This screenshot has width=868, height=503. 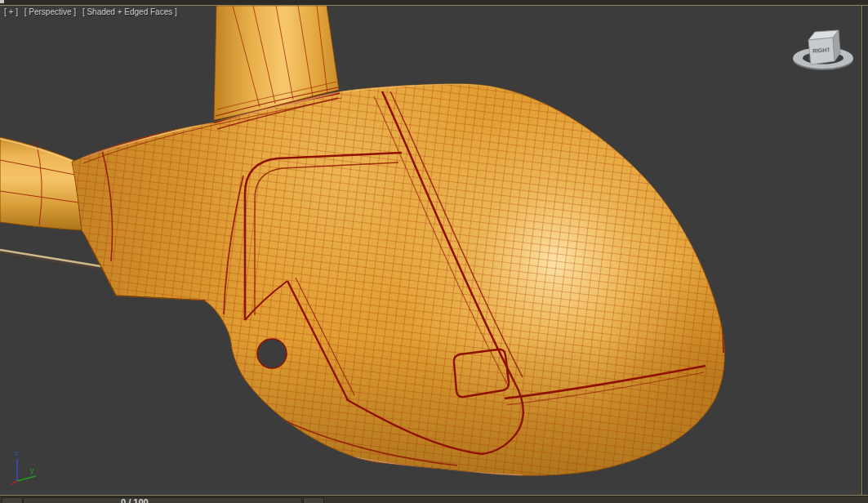 What do you see at coordinates (24, 467) in the screenshot?
I see `world-axis-gizmo: z y` at bounding box center [24, 467].